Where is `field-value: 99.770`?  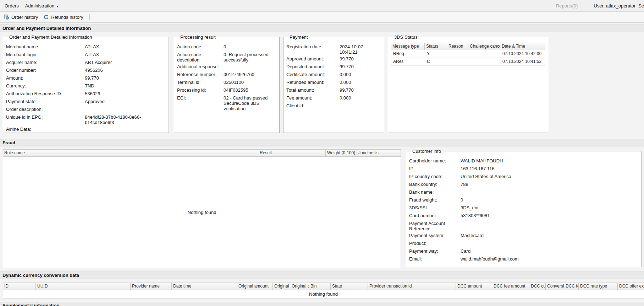
field-value: 99.770 is located at coordinates (360, 59).